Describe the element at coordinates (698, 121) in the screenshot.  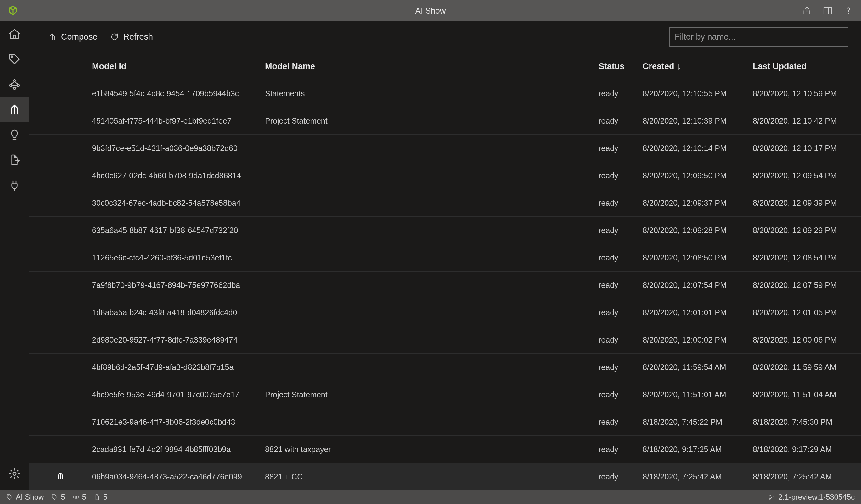
I see `cell-created: 8/20/2020, 12:10:39 PM` at that location.